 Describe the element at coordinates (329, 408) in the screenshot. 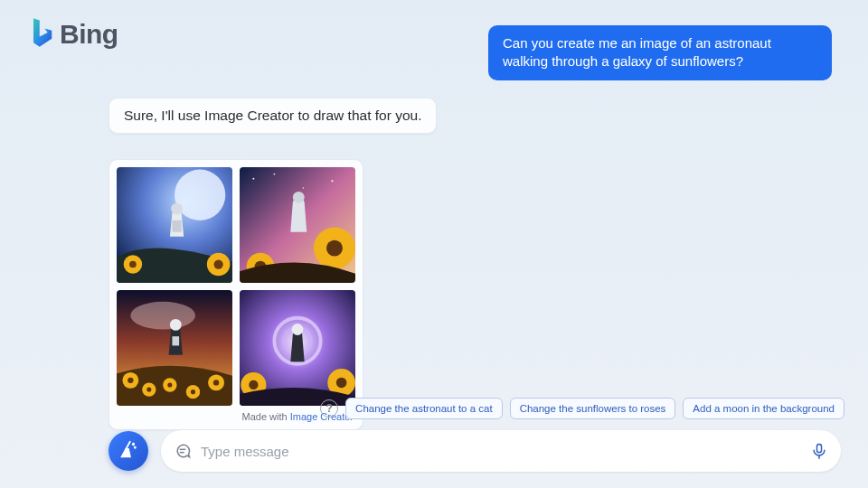

I see `help-icon: ?` at that location.